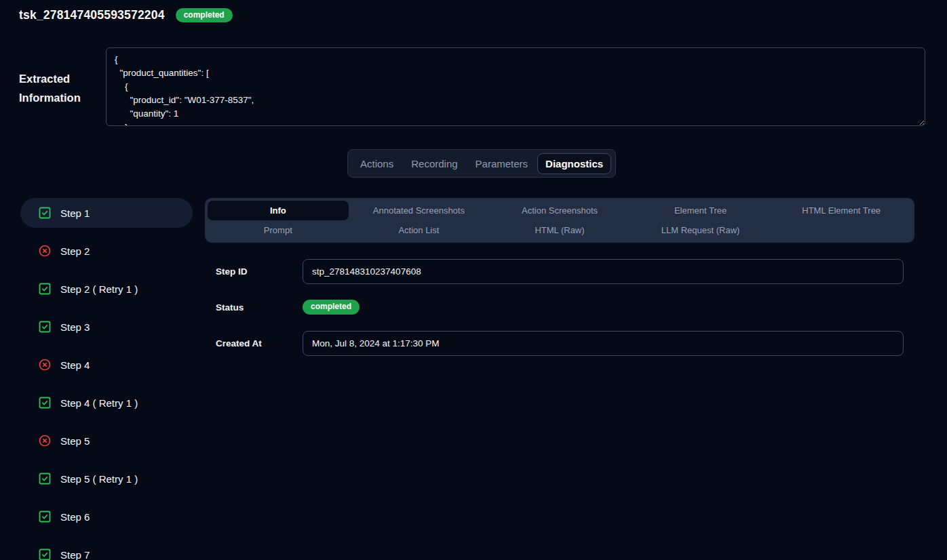  Describe the element at coordinates (603, 343) in the screenshot. I see `created-at-input` at that location.